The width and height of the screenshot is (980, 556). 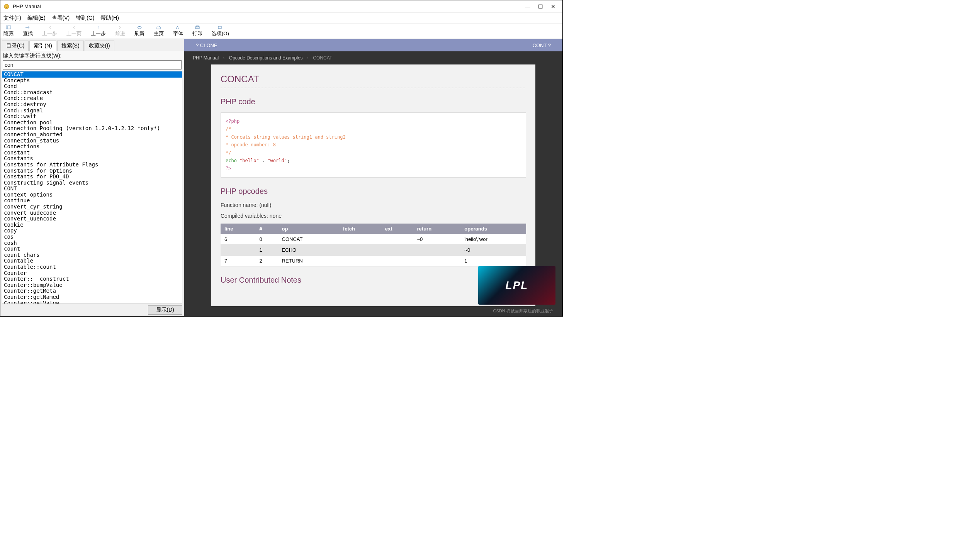 What do you see at coordinates (528, 7) in the screenshot?
I see `minimize-button: —` at bounding box center [528, 7].